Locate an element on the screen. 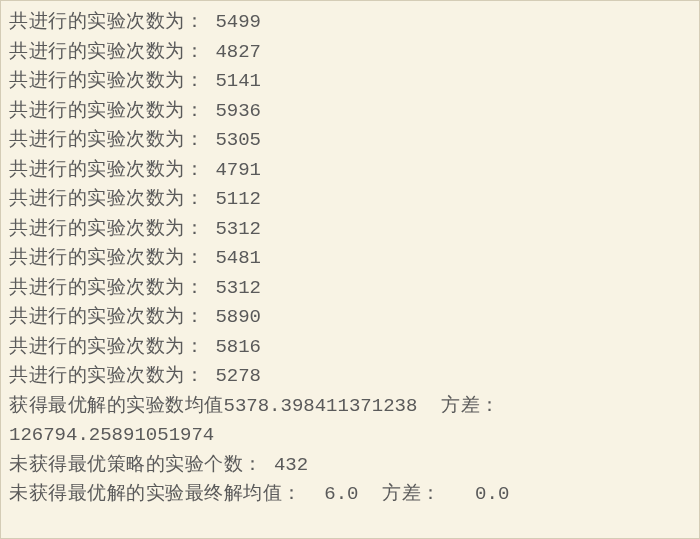 This screenshot has height=539, width=700. non-optimal-final-label: 未获得最优解的实验最终解均值： is located at coordinates (156, 492).